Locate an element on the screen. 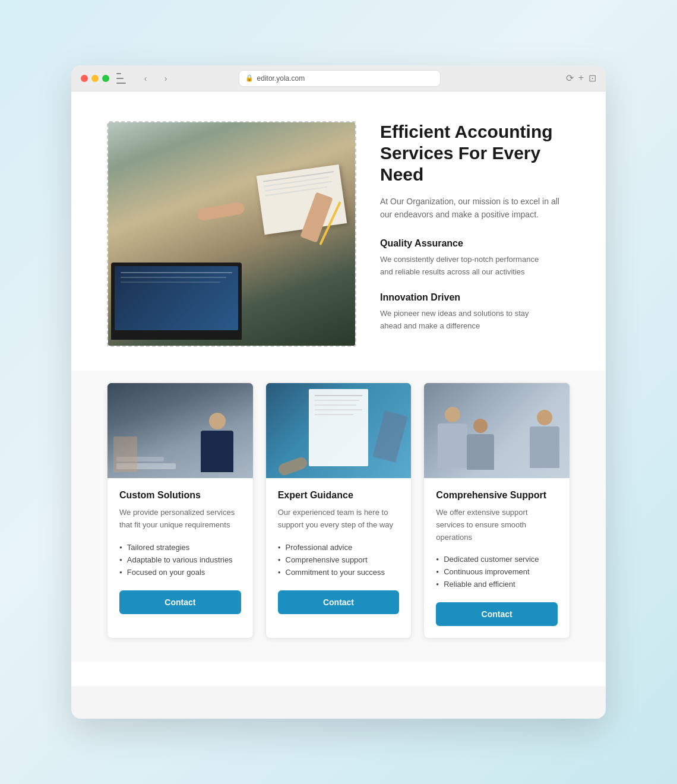  contact-button-1: Contact is located at coordinates (181, 602).